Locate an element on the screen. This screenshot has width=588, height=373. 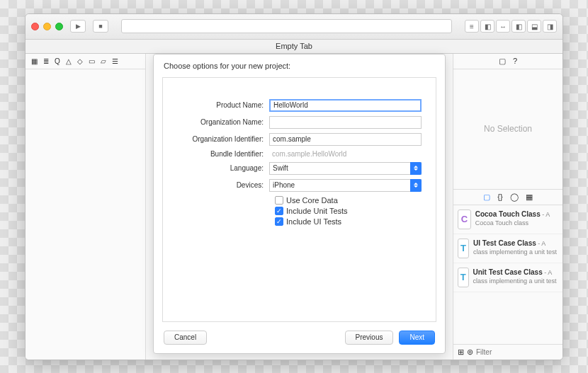
library-item: CCocoa Touch Class - A Cocoa Touch class is located at coordinates (508, 219).